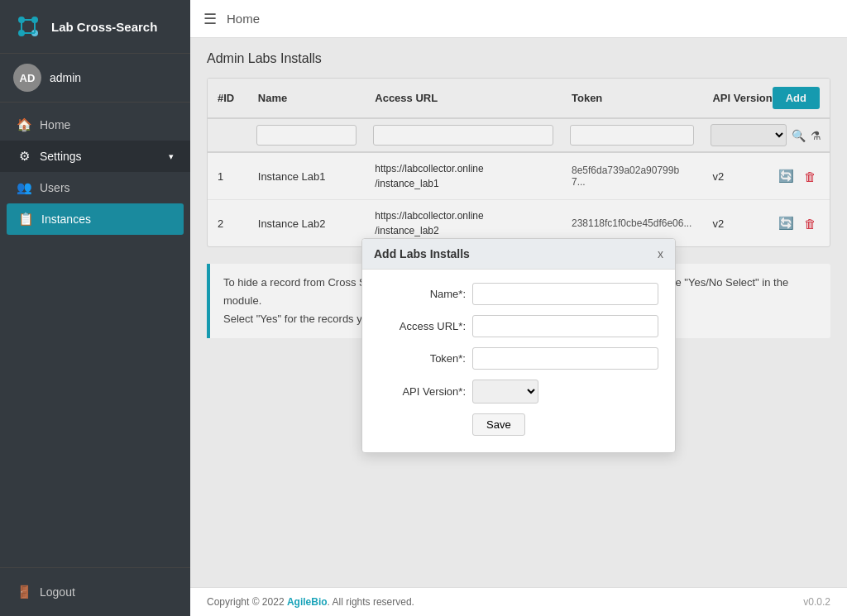  I want to click on url-field, so click(566, 326).